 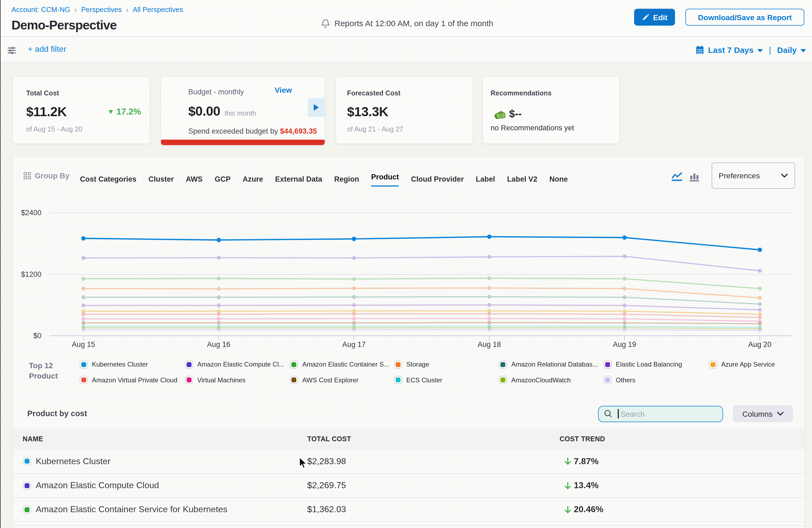 I want to click on svg-text: Aug 19, so click(x=624, y=344).